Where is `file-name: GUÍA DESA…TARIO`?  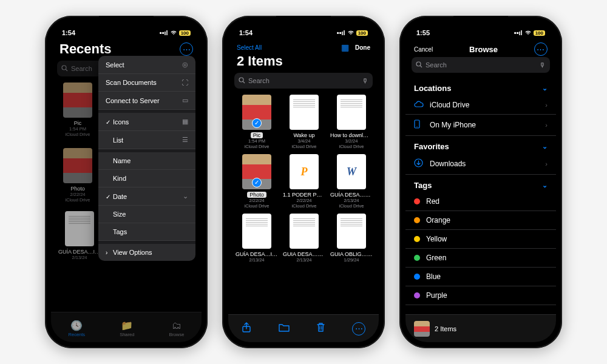
file-name: GUÍA DESA…TARIO is located at coordinates (351, 195).